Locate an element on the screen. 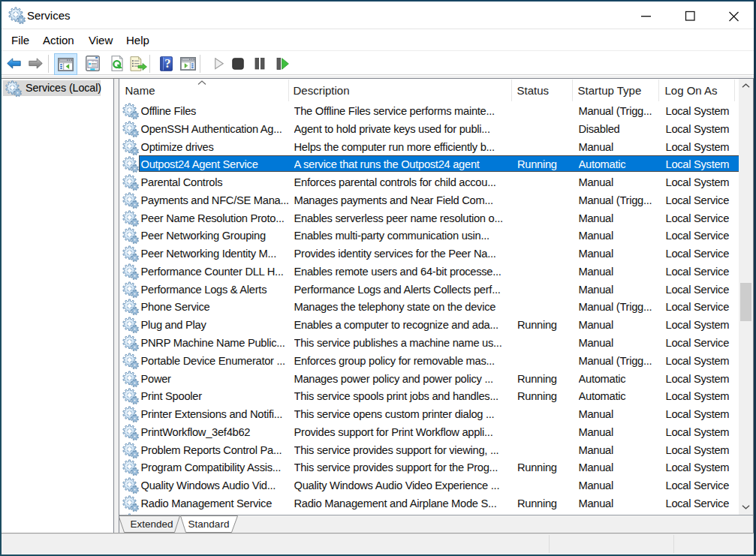  close-button is located at coordinates (732, 15).